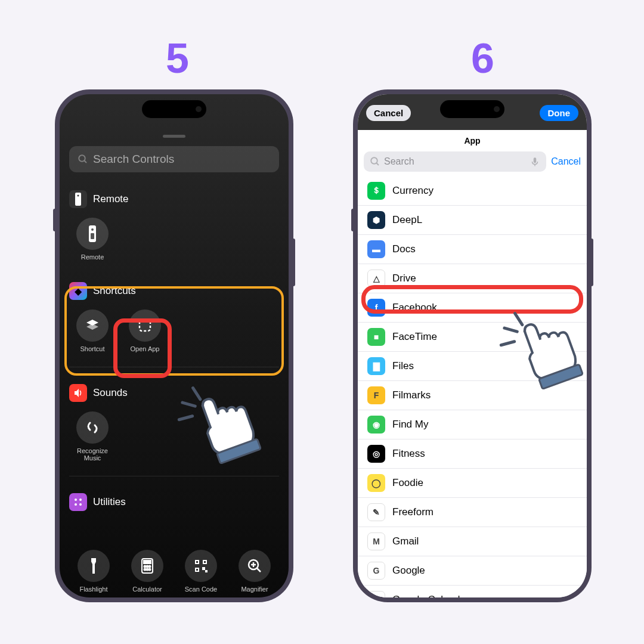 This screenshot has width=644, height=644. Describe the element at coordinates (472, 425) in the screenshot. I see `app-item: ◉Find My` at that location.